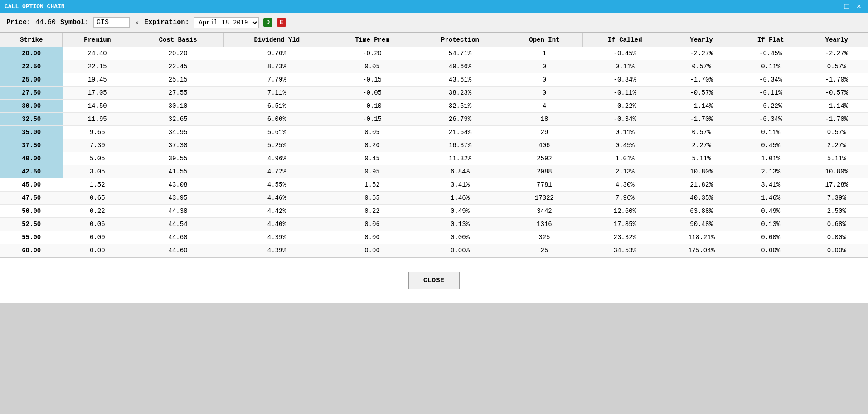 Image resolution: width=868 pixels, height=414 pixels. What do you see at coordinates (460, 146) in the screenshot?
I see `cell-protection: 16.37%` at bounding box center [460, 146].